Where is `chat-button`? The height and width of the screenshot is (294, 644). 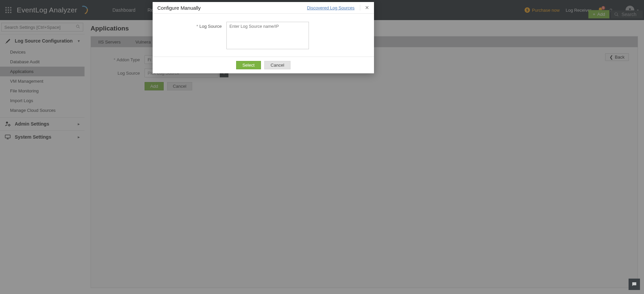 chat-button is located at coordinates (634, 284).